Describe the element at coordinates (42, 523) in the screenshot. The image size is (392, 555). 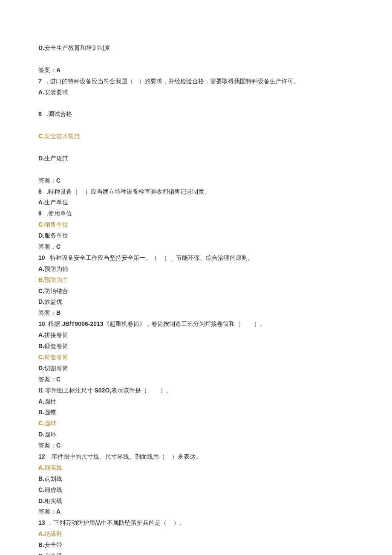
I see `text-segment: 13` at that location.